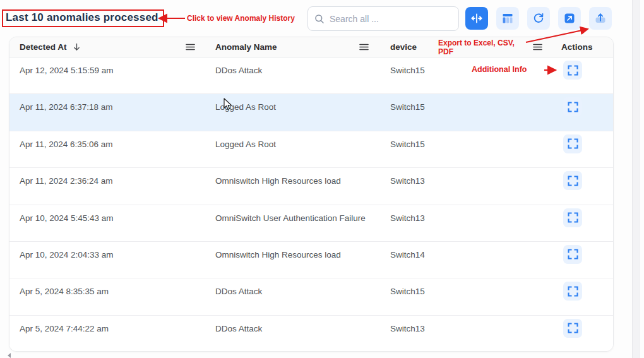 Image resolution: width=644 pixels, height=358 pixels. I want to click on device-cell: Switch14, so click(463, 251).